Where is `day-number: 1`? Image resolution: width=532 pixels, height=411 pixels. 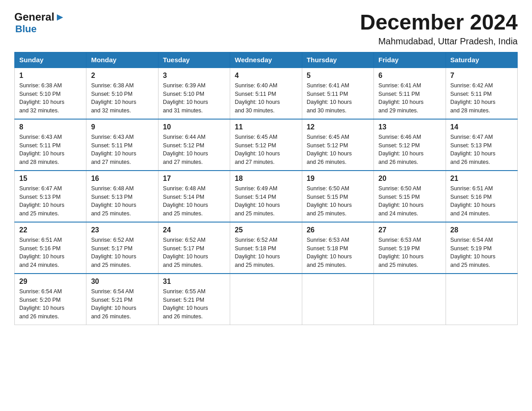
day-number: 1 is located at coordinates (50, 76).